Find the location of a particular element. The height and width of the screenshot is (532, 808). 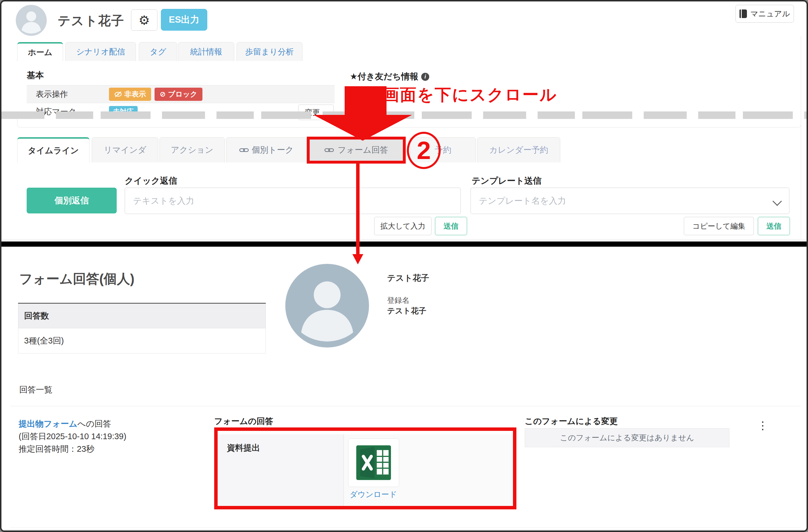

tab-funnel-label: 歩留まり分析 is located at coordinates (270, 52).